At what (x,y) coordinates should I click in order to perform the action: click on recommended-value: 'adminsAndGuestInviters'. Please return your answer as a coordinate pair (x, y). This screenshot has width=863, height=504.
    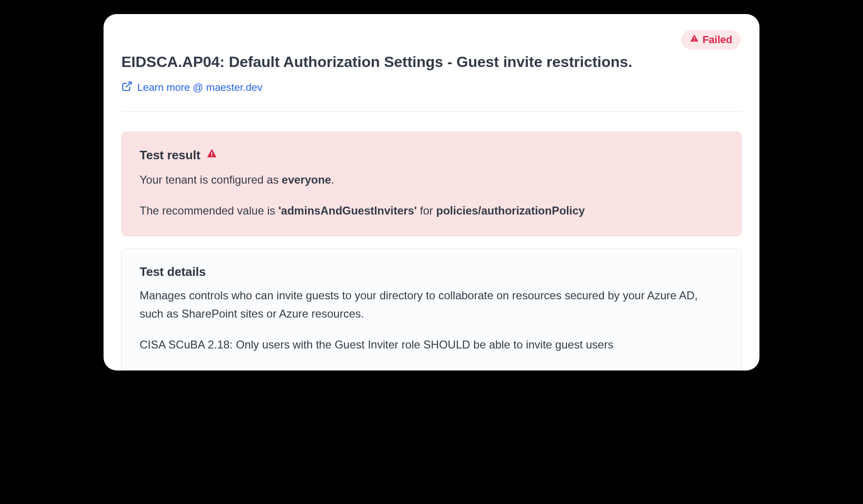
    Looking at the image, I should click on (348, 211).